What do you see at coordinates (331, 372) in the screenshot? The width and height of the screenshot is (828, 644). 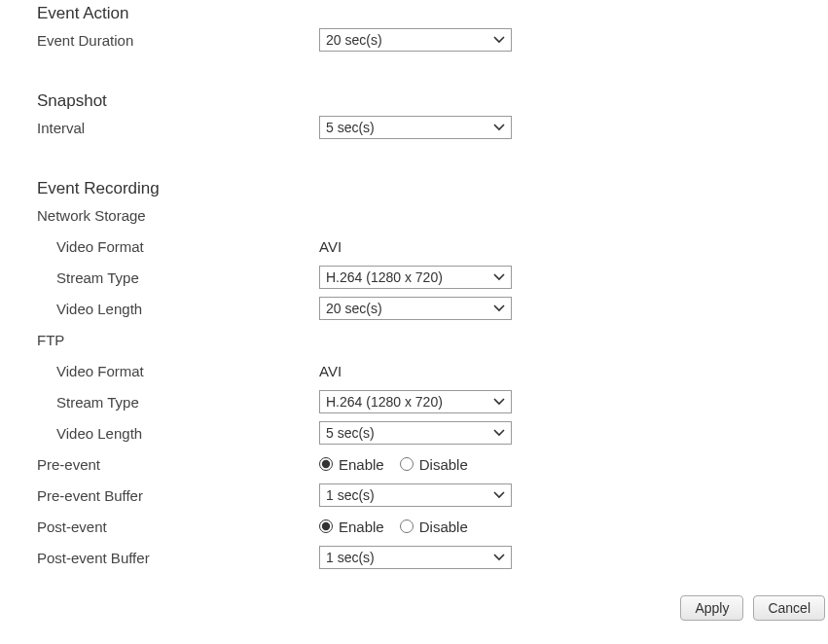 I see `ftp-video-format-value: AVI` at bounding box center [331, 372].